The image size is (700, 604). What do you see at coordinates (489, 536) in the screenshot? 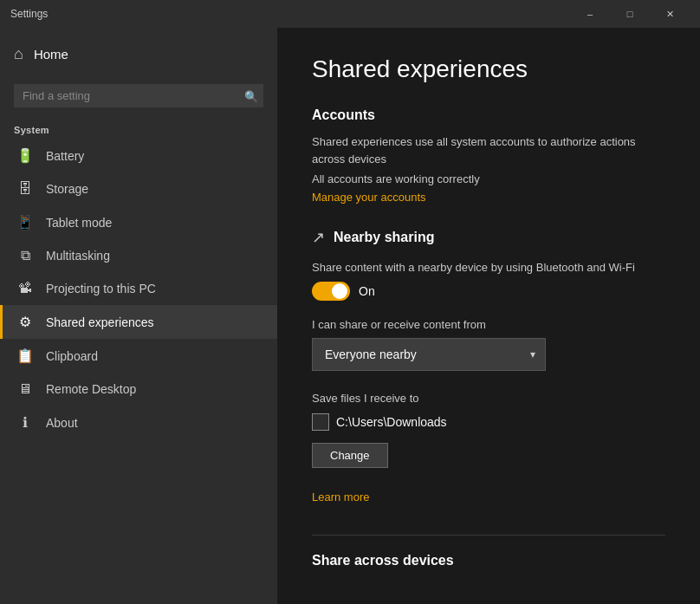
I see `section-divider` at bounding box center [489, 536].